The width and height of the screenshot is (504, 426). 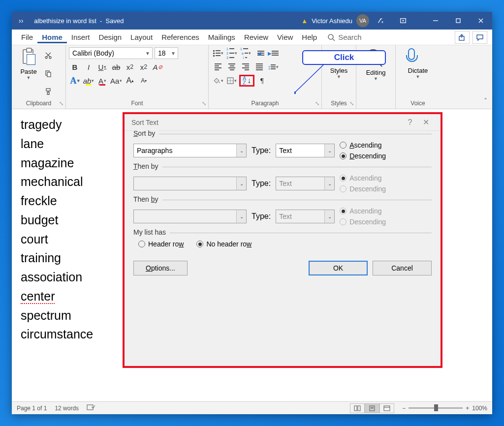 I want to click on qat-more-icon: ››, so click(x=21, y=21).